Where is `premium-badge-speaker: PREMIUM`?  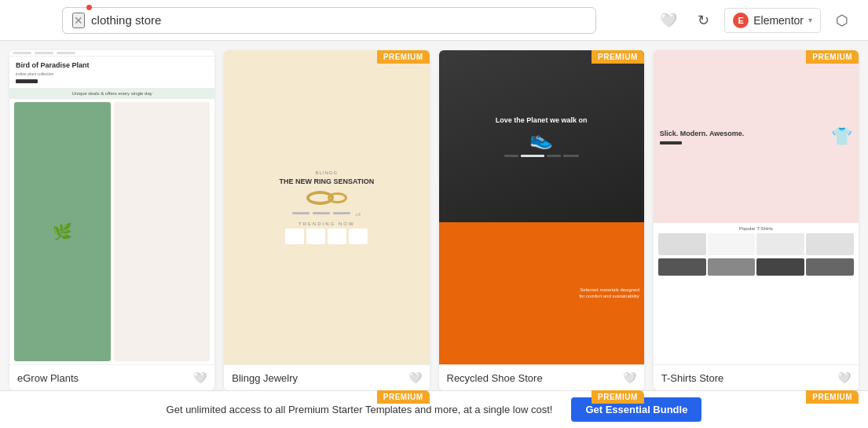 premium-badge-speaker: PREMIUM is located at coordinates (404, 397).